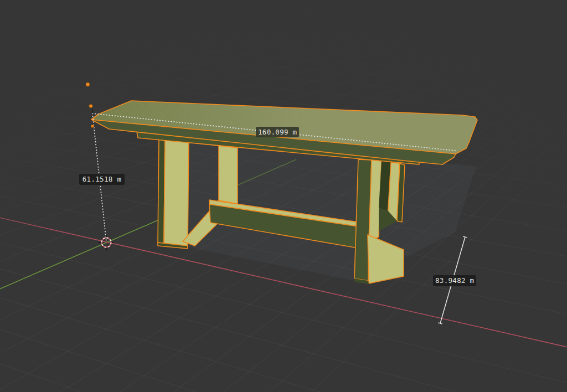 Image resolution: width=567 pixels, height=392 pixels. What do you see at coordinates (88, 85) in the screenshot?
I see `ruler-handle-upper` at bounding box center [88, 85].